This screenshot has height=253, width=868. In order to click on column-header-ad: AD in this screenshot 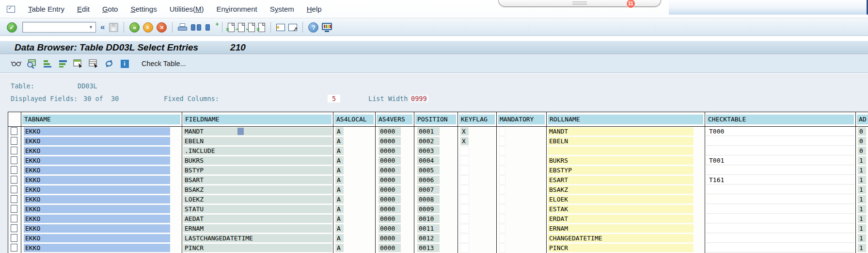, I will do `click(862, 119)`.